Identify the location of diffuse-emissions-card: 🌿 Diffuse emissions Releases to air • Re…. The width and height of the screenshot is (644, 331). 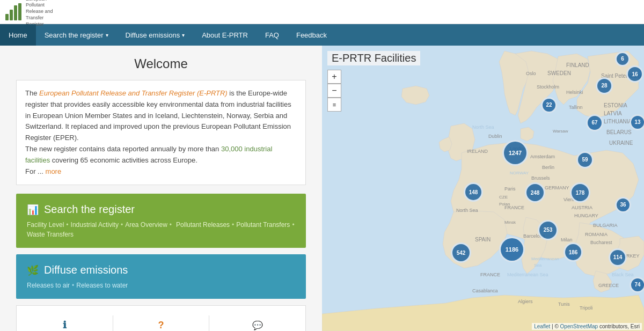
(161, 277).